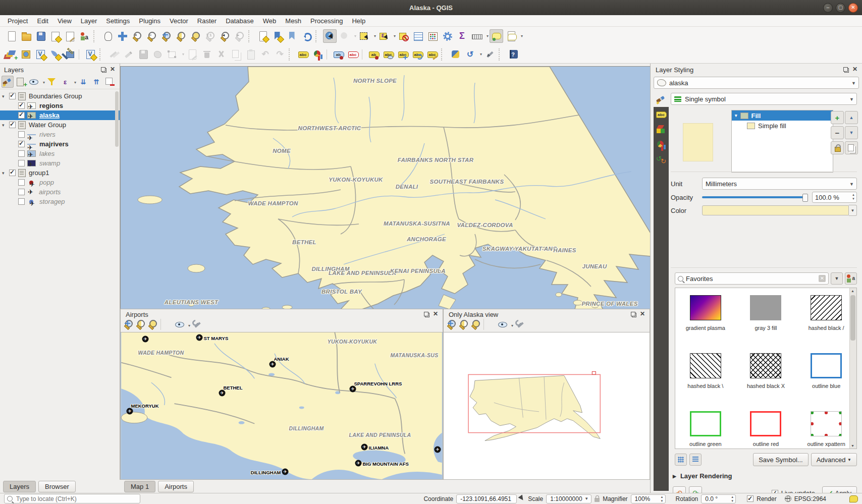 The width and height of the screenshot is (862, 504). Describe the element at coordinates (56, 36) in the screenshot. I see `new-print-layout` at that location.